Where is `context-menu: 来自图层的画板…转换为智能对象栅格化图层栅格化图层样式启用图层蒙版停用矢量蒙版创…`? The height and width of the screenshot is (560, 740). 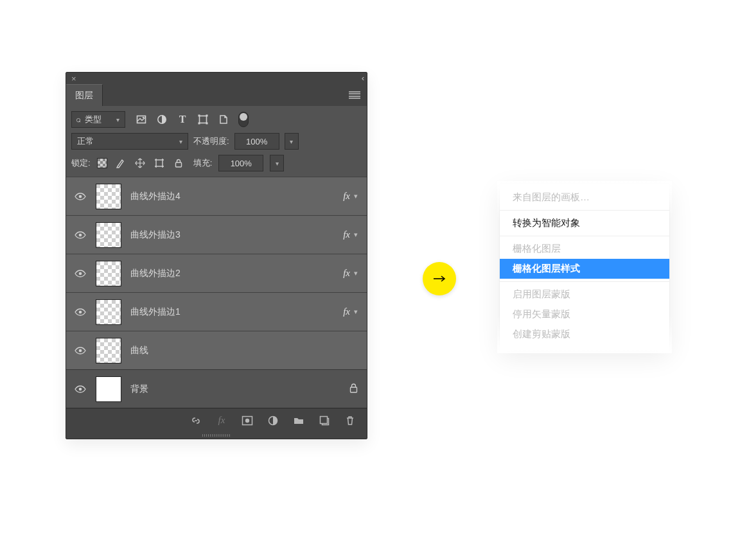 context-menu: 来自图层的画板…转换为智能对象栅格化图层栅格化图层样式启用图层蒙版停用矢量蒙版创… is located at coordinates (585, 267).